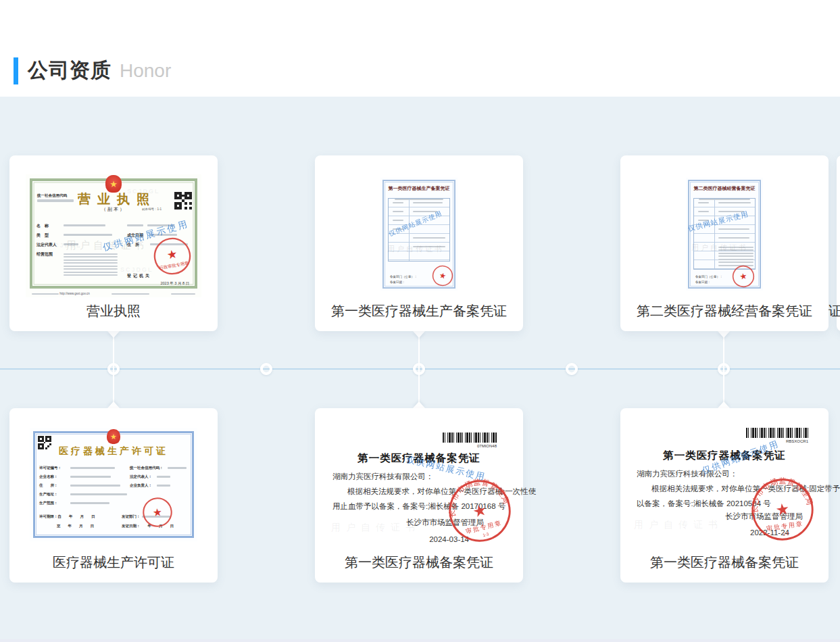 The image size is (840, 642). What do you see at coordinates (114, 451) in the screenshot?
I see `license-title: 医疗器械生产许可证` at bounding box center [114, 451].